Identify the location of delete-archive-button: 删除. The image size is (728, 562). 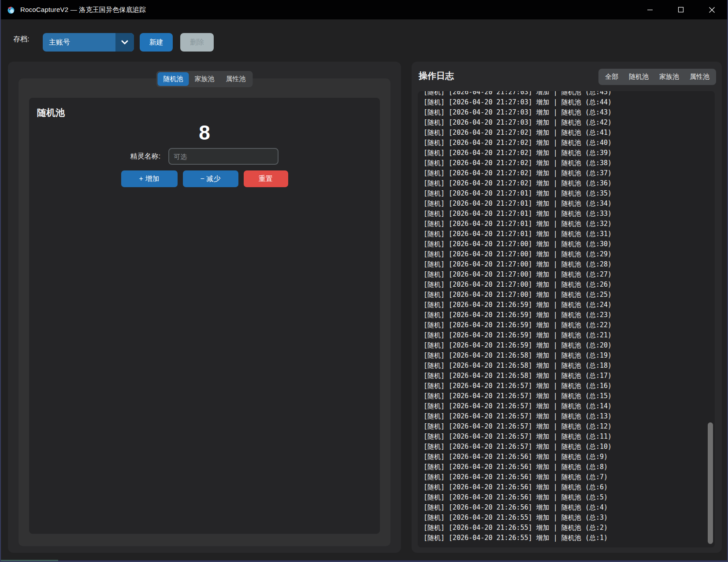
(197, 42).